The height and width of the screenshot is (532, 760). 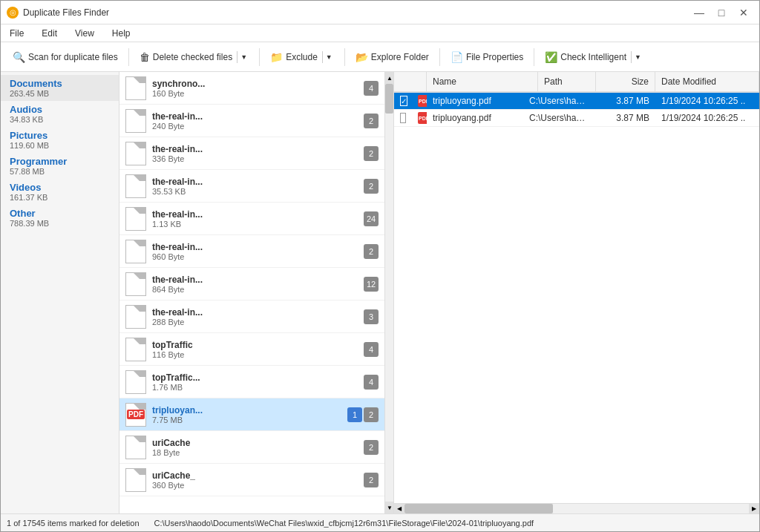 What do you see at coordinates (252, 382) in the screenshot?
I see `list-item: topTraffic... 1.76 MB 4` at bounding box center [252, 382].